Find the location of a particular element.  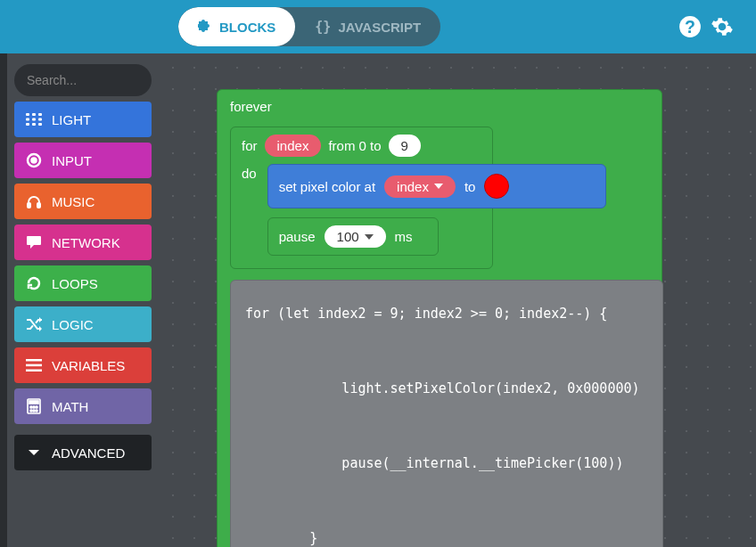

blocks-tab-label: BLOCKS is located at coordinates (248, 27).